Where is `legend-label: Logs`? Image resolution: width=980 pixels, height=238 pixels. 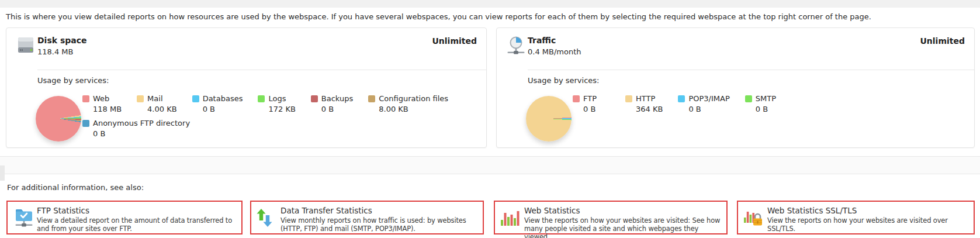
legend-label: Logs is located at coordinates (277, 98).